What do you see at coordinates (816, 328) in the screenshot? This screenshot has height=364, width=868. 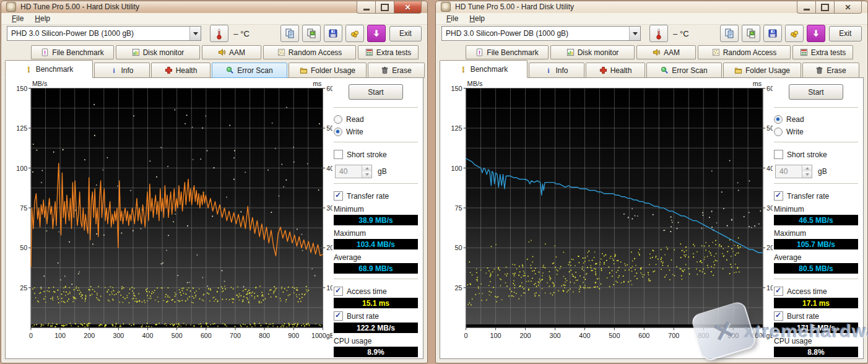 I see `burst-rate-value: 171.5 MB/s` at bounding box center [816, 328].